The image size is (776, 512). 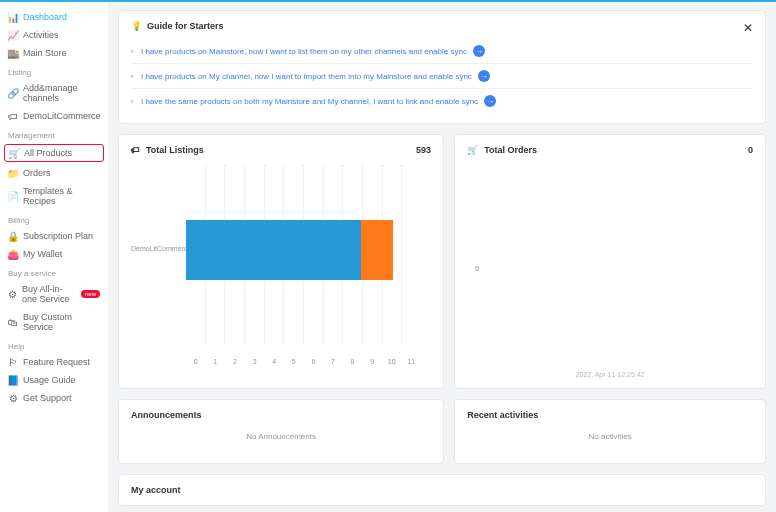 I want to click on sidebar-section-buy: Buy a service, so click(x=54, y=272).